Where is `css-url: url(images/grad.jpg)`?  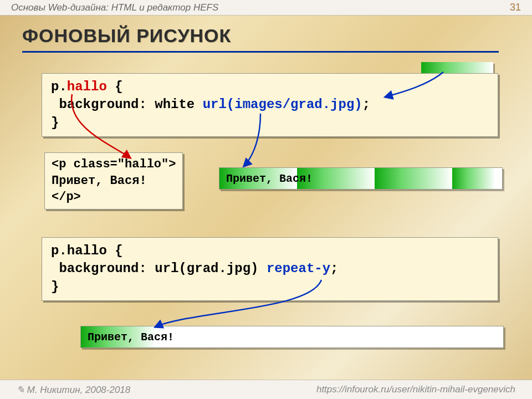
css-url: url(images/grad.jpg) is located at coordinates (283, 104).